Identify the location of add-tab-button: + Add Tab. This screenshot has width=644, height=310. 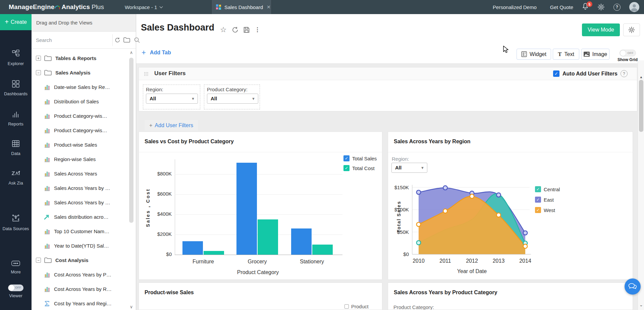
(156, 53).